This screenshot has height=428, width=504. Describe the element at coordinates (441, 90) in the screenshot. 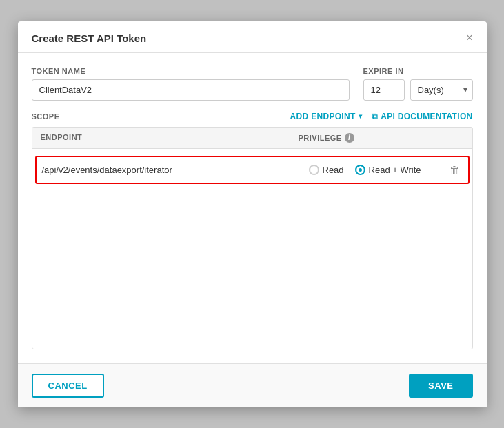

I see `expire-unit-select: Day(s) Hour(s) Minute(s)` at that location.